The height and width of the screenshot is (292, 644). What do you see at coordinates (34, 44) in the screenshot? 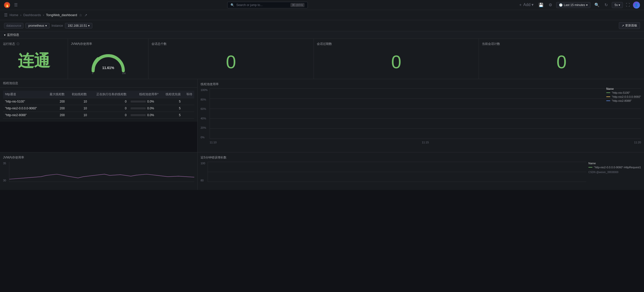
I see `panel-title-run-status: 运行状态 ⓘ` at bounding box center [34, 44].